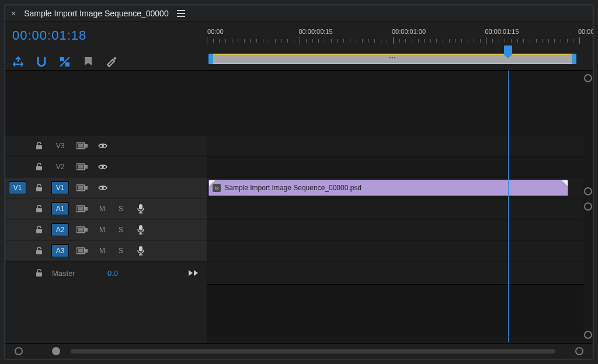  What do you see at coordinates (588, 206) in the screenshot?
I see `vertical-scrollbar` at bounding box center [588, 206].